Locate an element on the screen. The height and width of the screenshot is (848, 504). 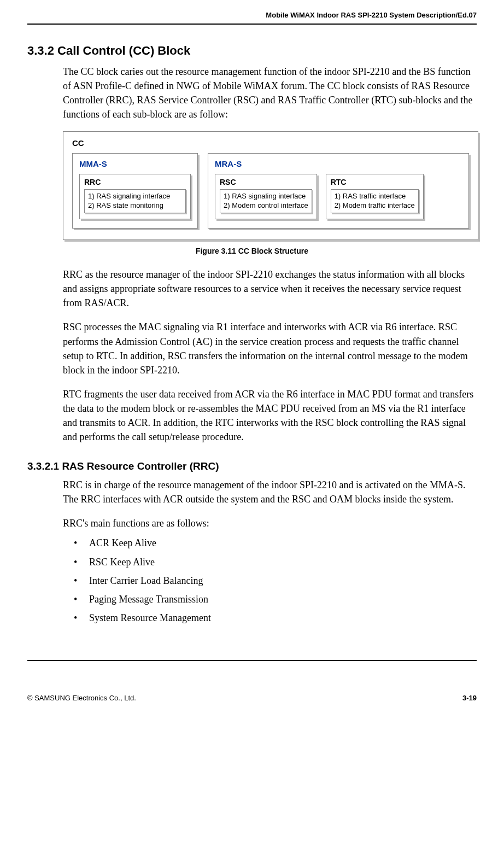
rrc-box: RRC 1) RAS signaling interface 2) RAS st… is located at coordinates (135, 197).